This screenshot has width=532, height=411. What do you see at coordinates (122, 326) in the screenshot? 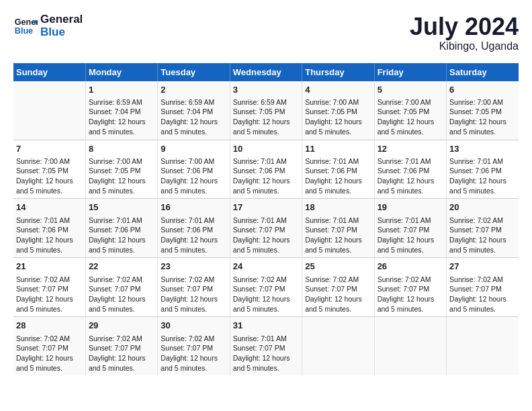
I see `day-number: 29` at bounding box center [122, 326].